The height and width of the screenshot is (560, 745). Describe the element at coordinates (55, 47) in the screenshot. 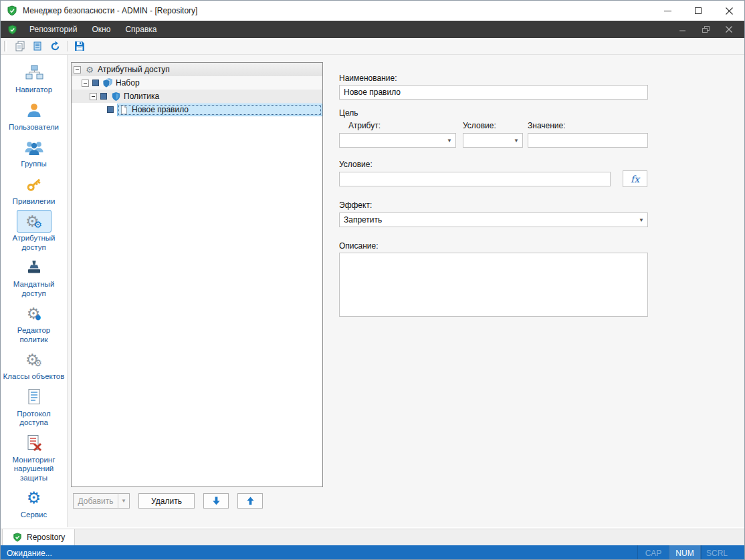

I see `refresh-button` at that location.